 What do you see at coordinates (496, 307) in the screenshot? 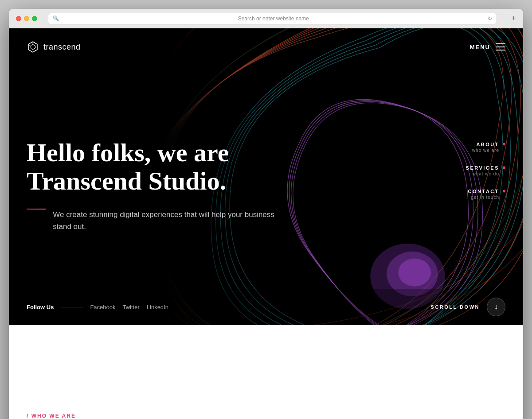
I see `scroll-down-button: ↓` at bounding box center [496, 307].